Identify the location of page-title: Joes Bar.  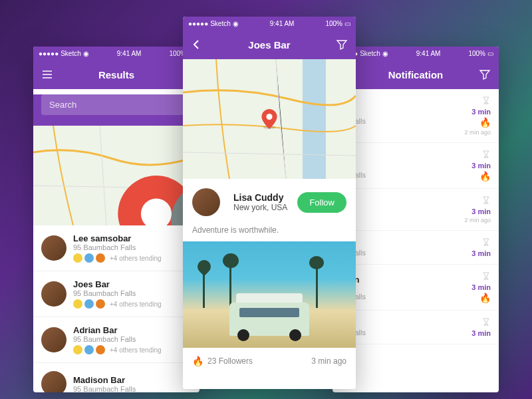
(269, 45).